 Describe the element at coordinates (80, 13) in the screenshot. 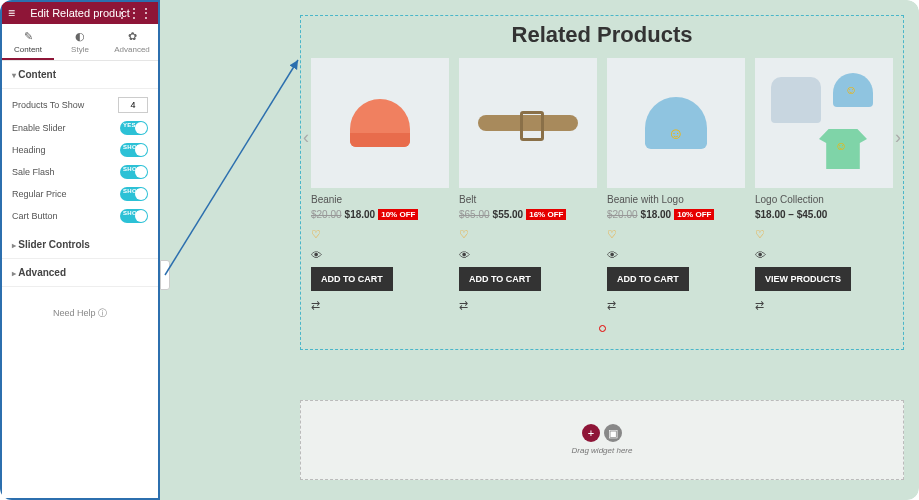

I see `sidebar-header: ≡ Edit Related product ⋮⋮⋮` at that location.